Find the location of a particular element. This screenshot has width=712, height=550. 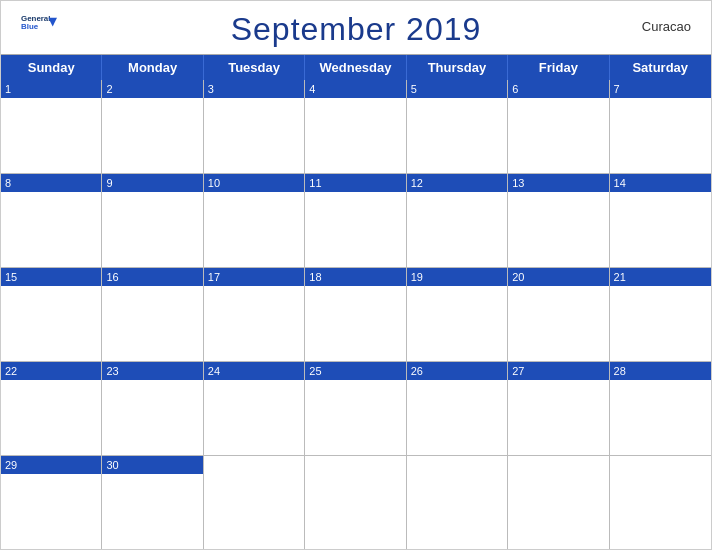

day-number: 19 is located at coordinates (457, 277).